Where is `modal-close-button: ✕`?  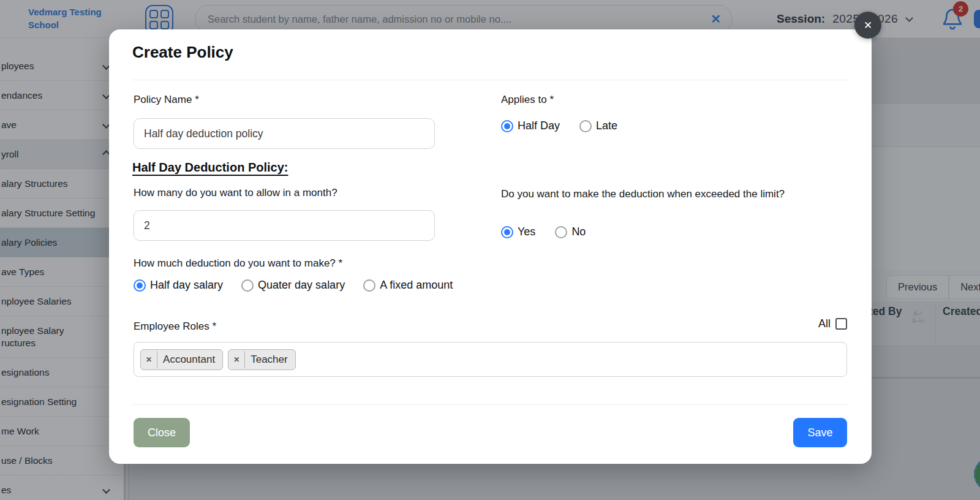
modal-close-button: ✕ is located at coordinates (868, 25).